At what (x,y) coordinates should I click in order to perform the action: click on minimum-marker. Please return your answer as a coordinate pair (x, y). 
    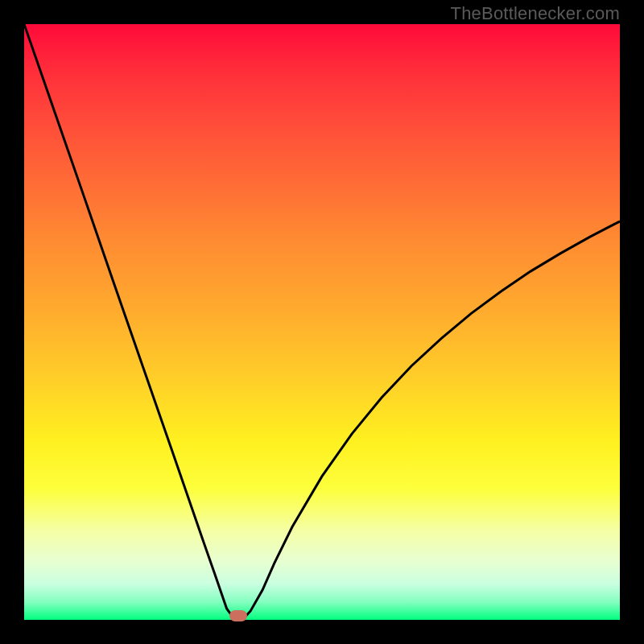
    Looking at the image, I should click on (238, 616).